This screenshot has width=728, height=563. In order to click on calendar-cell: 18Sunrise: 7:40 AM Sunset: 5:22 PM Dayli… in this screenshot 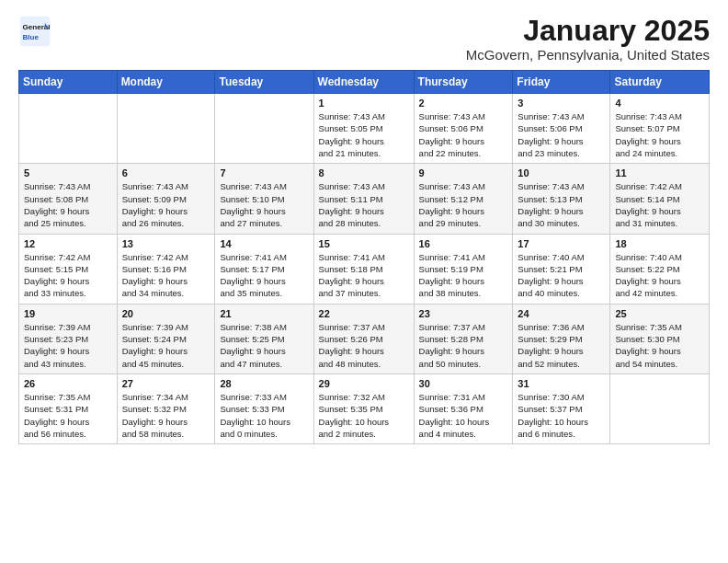, I will do `click(660, 269)`.